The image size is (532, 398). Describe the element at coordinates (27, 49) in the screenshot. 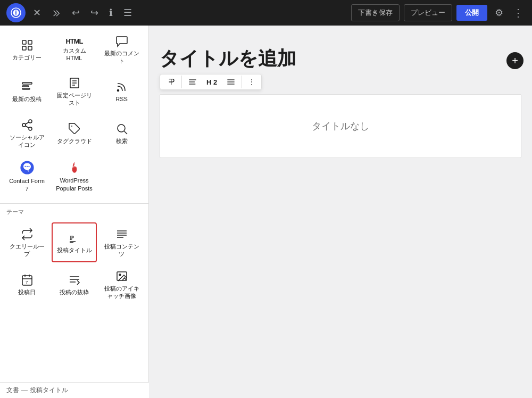

I see `block-item-category: カテゴリー` at that location.